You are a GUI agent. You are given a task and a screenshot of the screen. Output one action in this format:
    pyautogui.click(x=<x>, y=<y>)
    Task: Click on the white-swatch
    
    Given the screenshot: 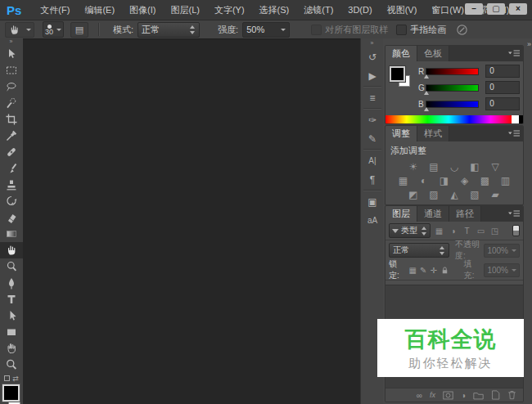 What is the action you would take?
    pyautogui.click(x=516, y=119)
    